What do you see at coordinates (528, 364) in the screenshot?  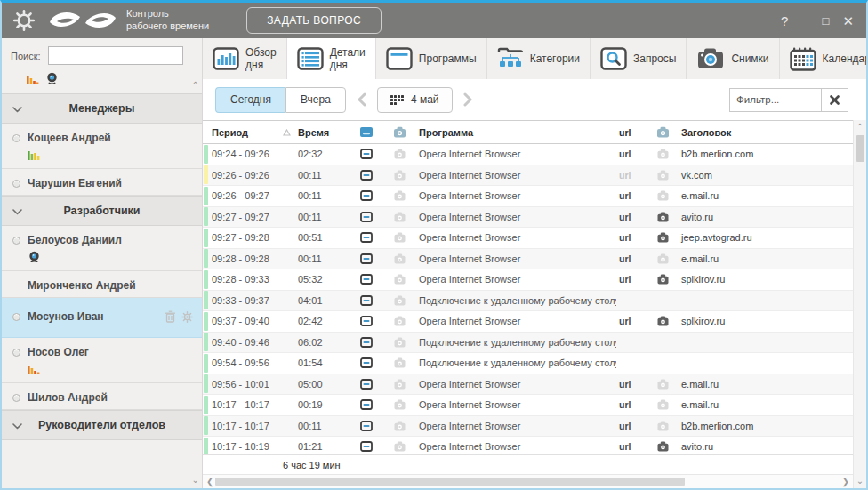 I see `activity-row: 09:54 - 09:5601:54Подключение к удаленно…` at bounding box center [528, 364].